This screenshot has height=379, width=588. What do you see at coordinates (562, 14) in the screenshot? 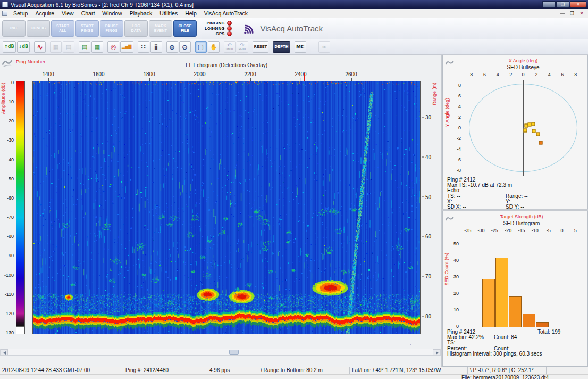
I see `mdi-minimize-button: —` at bounding box center [562, 14].